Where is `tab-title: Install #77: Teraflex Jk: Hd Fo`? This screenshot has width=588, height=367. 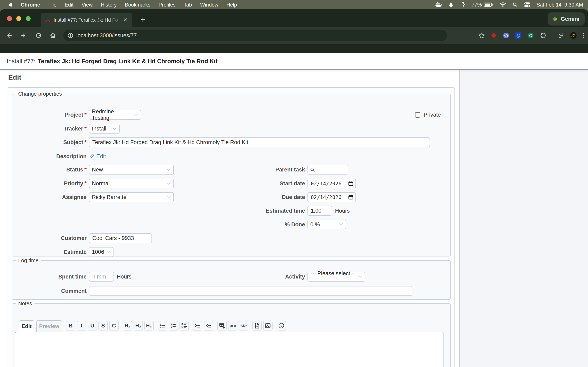 tab-title: Install #77: Teraflex Jk: Hd Fo is located at coordinates (87, 20).